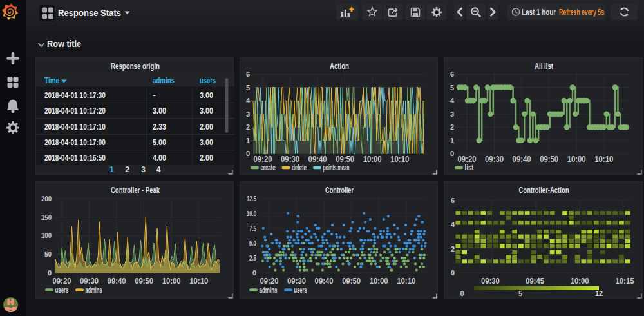  Describe the element at coordinates (535, 281) in the screenshot. I see `svg-text: 09:45` at that location.